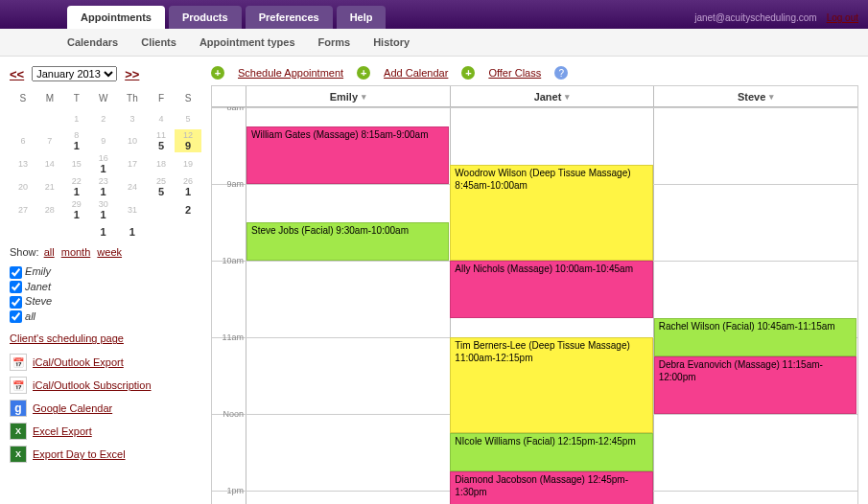  I want to click on tab-products: Products, so click(205, 17).